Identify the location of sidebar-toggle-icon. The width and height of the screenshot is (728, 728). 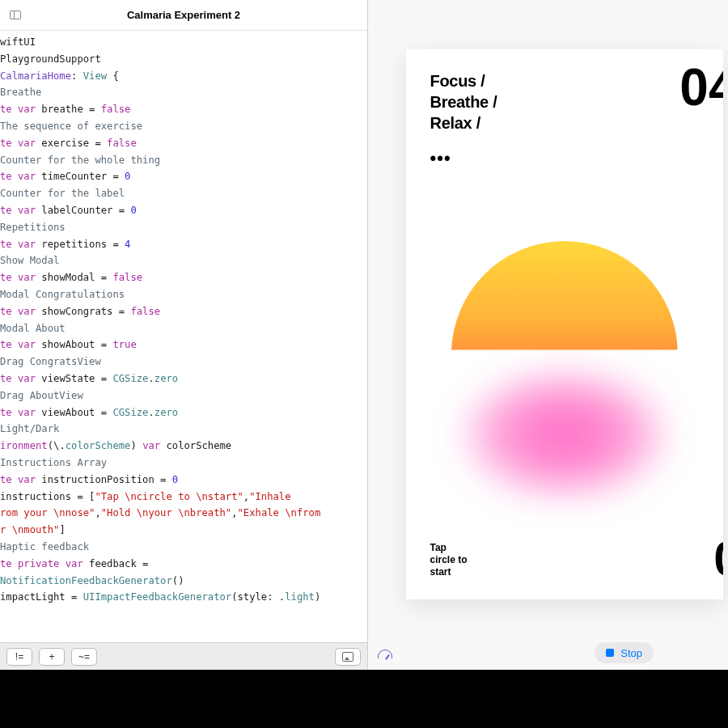
(15, 15).